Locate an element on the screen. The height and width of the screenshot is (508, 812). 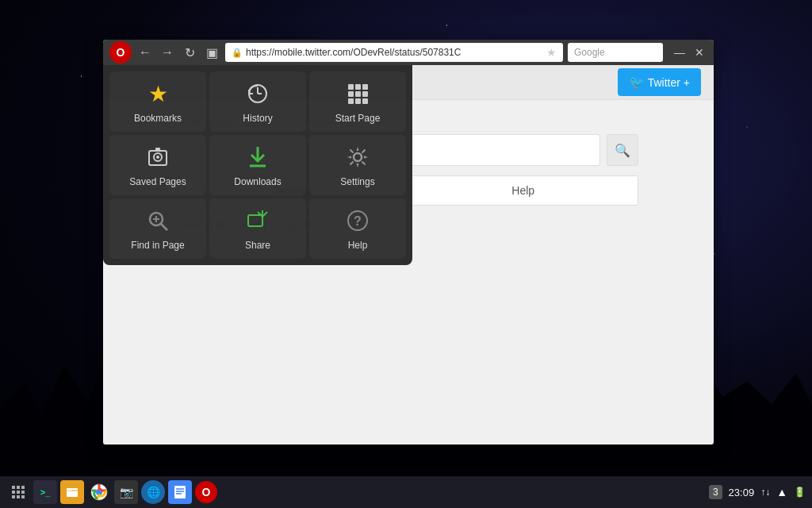
history-icon is located at coordinates (258, 94).